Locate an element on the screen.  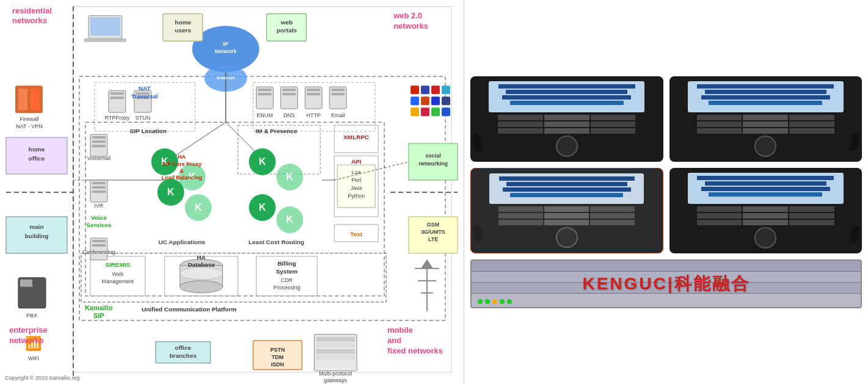
server-rack: KENGUC|科能融合 is located at coordinates (666, 284).